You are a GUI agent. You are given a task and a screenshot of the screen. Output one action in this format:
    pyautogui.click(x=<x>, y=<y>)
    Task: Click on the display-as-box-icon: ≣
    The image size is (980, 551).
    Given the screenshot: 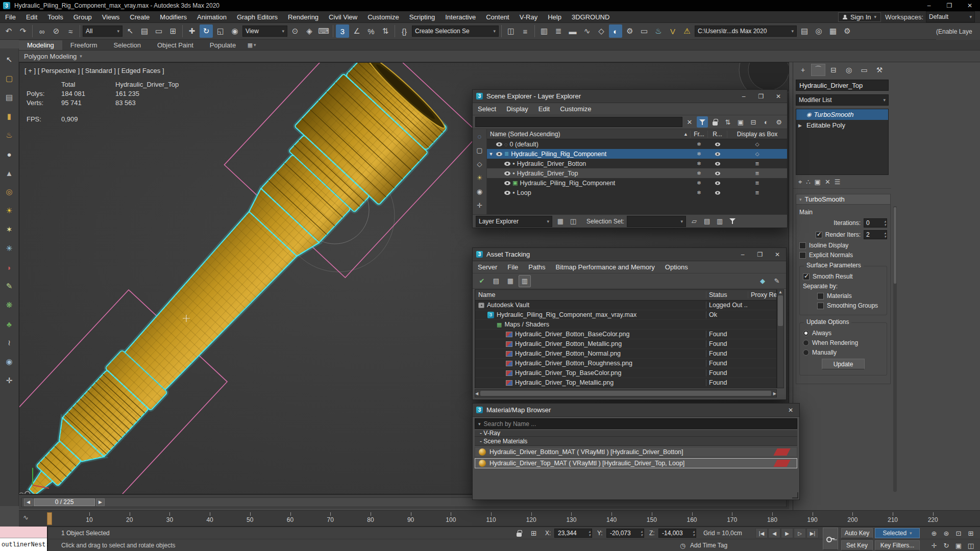 What is the action you would take?
    pyautogui.click(x=757, y=183)
    